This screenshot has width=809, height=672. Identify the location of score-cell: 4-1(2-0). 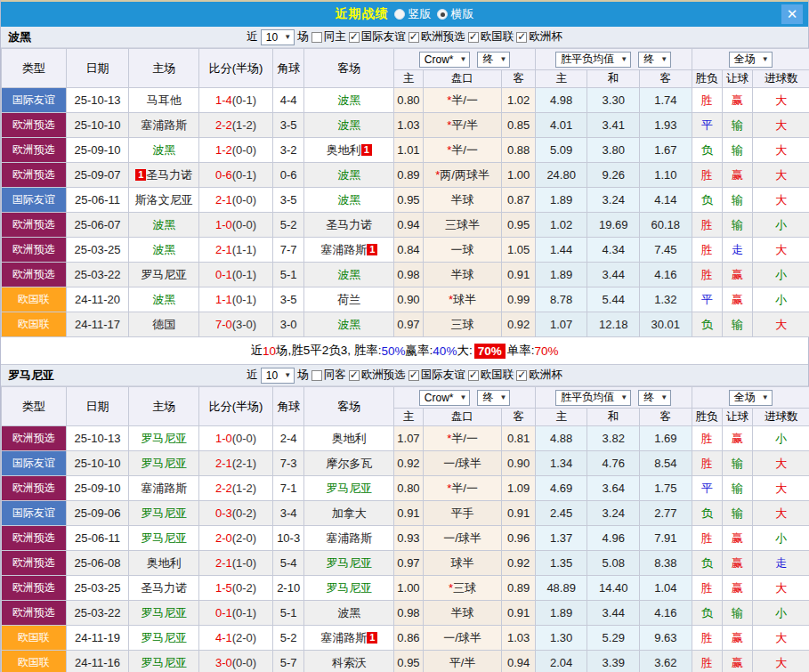
(237, 638).